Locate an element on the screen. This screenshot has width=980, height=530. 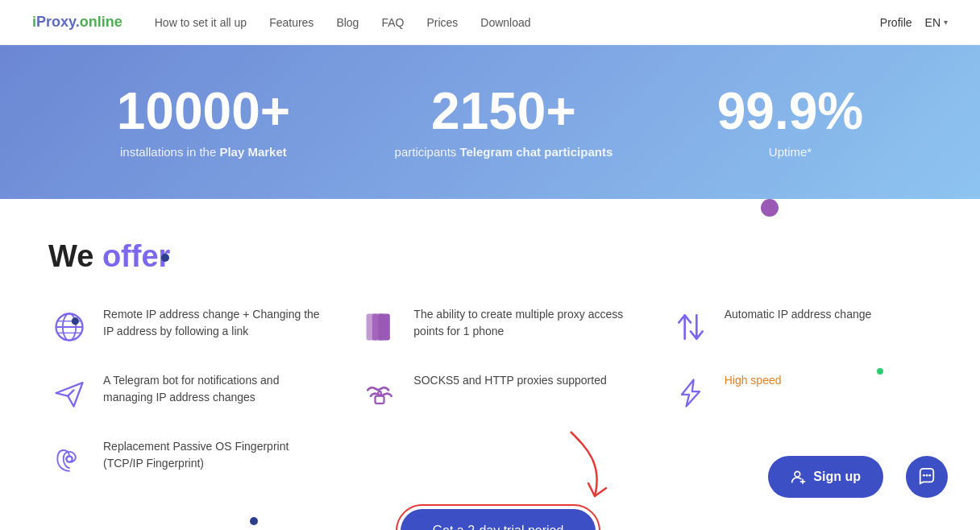
arrows-updown-icon is located at coordinates (691, 327).